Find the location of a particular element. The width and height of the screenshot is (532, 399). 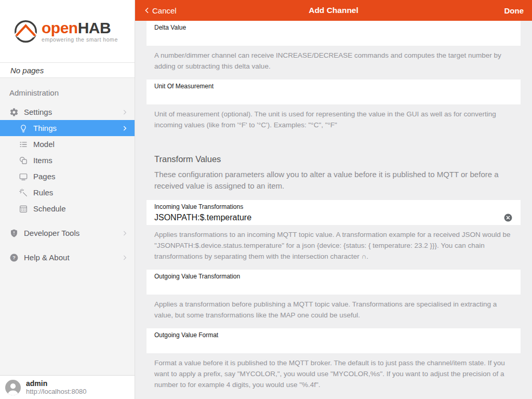

sidebar-item-rules: Rules is located at coordinates (68, 192).